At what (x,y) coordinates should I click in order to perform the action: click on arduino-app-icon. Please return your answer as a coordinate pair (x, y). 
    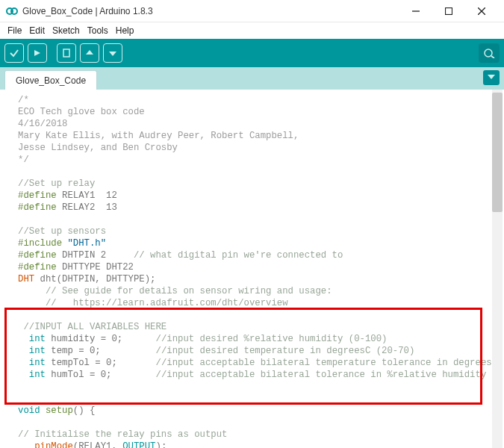
    Looking at the image, I should click on (12, 11).